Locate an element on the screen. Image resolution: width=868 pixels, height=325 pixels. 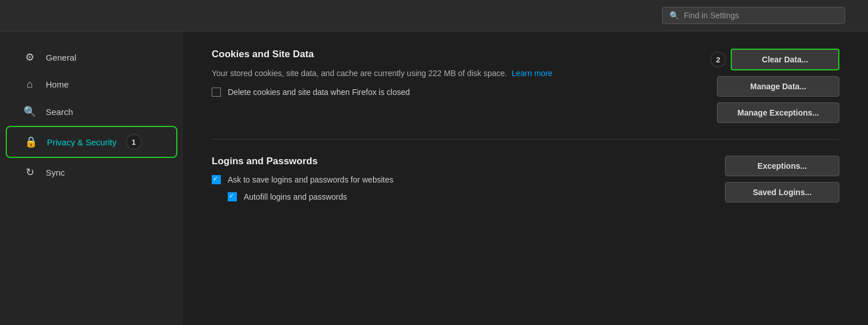
sidebar-label-sync: Sync is located at coordinates (55, 173).